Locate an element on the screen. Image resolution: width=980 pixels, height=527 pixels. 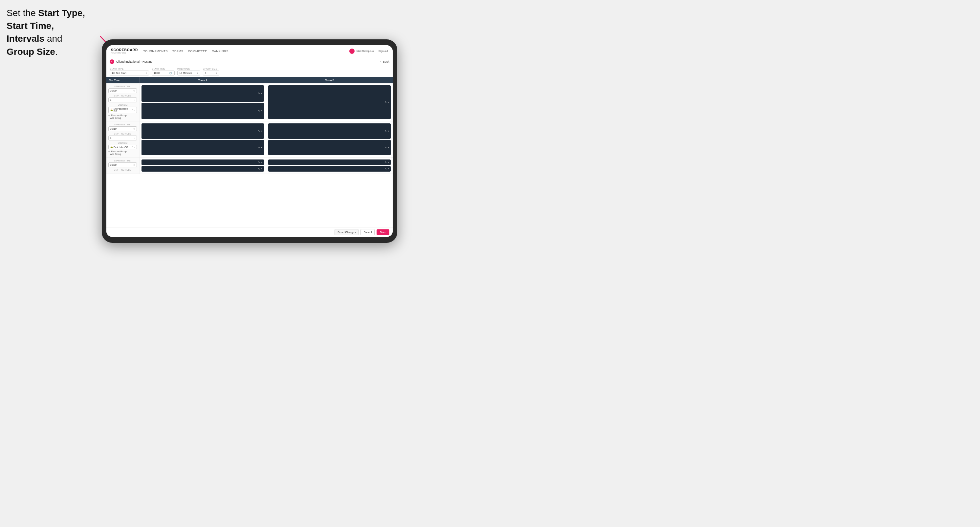
starting-time-val-3: 10:20 is located at coordinates (113, 165).